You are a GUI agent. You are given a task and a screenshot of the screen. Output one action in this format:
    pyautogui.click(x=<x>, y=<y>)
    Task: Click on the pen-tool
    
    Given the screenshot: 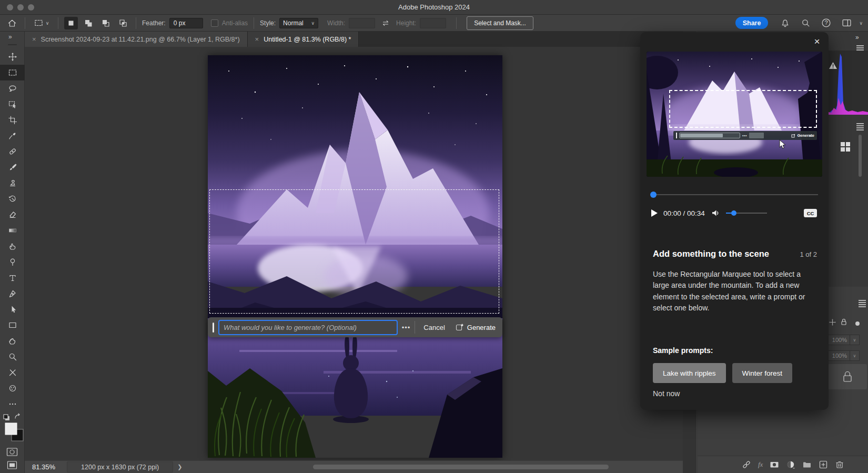 What is the action you would take?
    pyautogui.click(x=13, y=294)
    